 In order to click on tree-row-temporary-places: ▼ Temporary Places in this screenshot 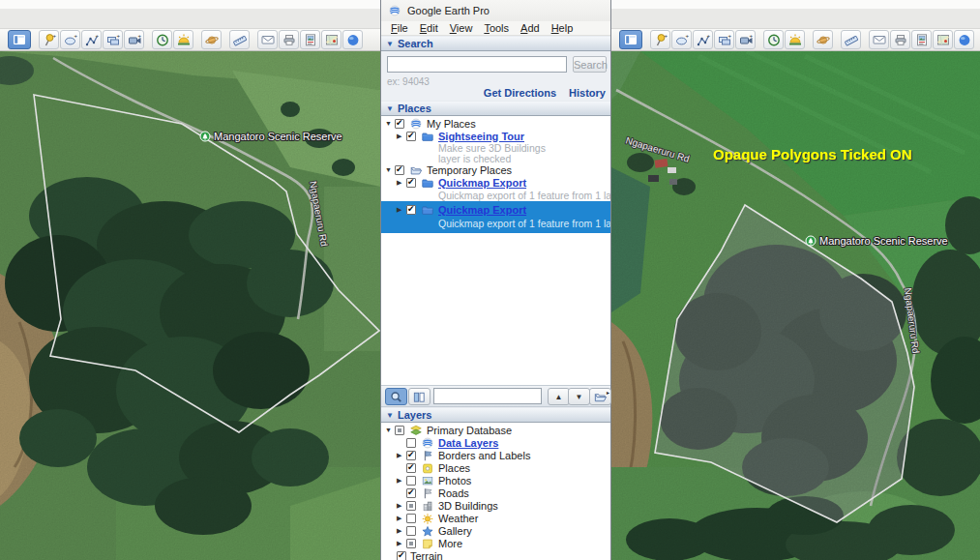, I will do `click(495, 170)`.